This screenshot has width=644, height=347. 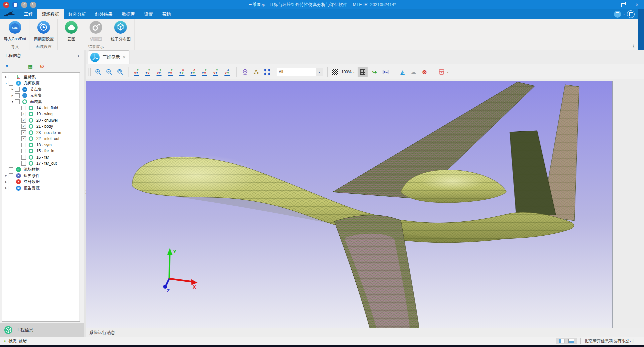 What do you see at coordinates (319, 72) in the screenshot?
I see `combobox-dropdown-icon: ▾` at bounding box center [319, 72].